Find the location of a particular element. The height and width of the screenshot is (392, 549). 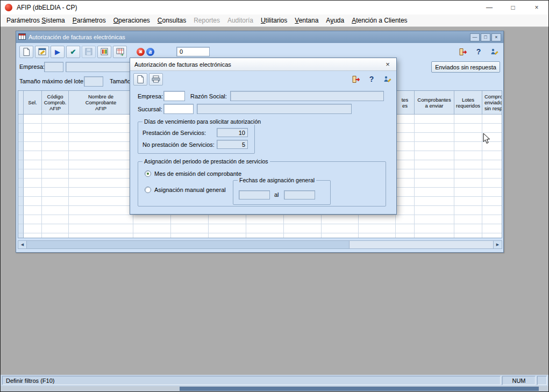

grid-column-header: Comprobantesa enviar is located at coordinates (434, 103).